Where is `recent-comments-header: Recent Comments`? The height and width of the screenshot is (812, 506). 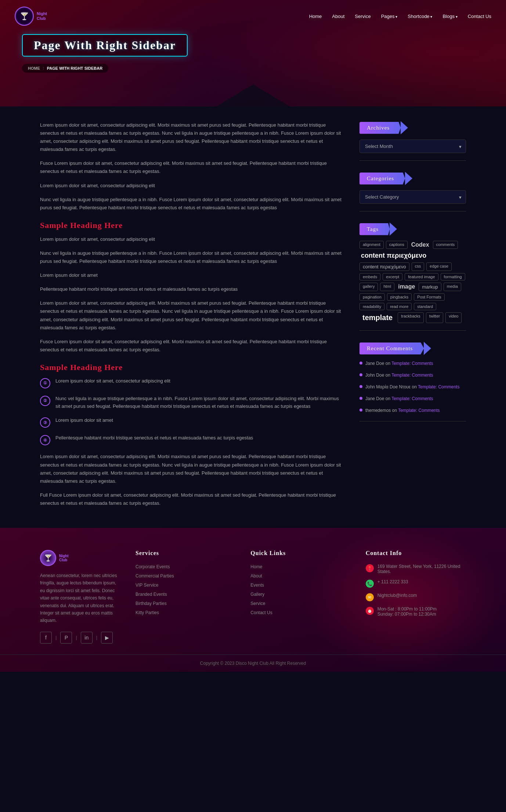
recent-comments-header: Recent Comments is located at coordinates (413, 348).